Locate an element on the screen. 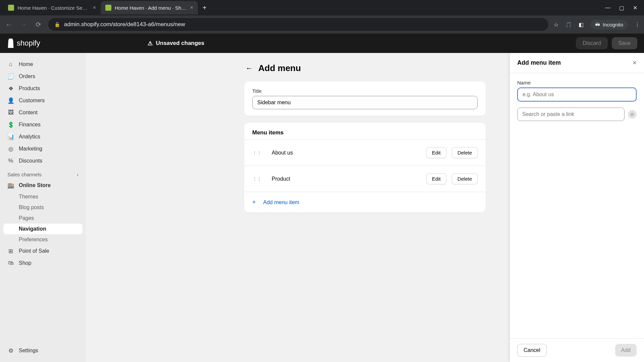 The height and width of the screenshot is (362, 644). add-menu-item-label: Add menu item is located at coordinates (281, 202).